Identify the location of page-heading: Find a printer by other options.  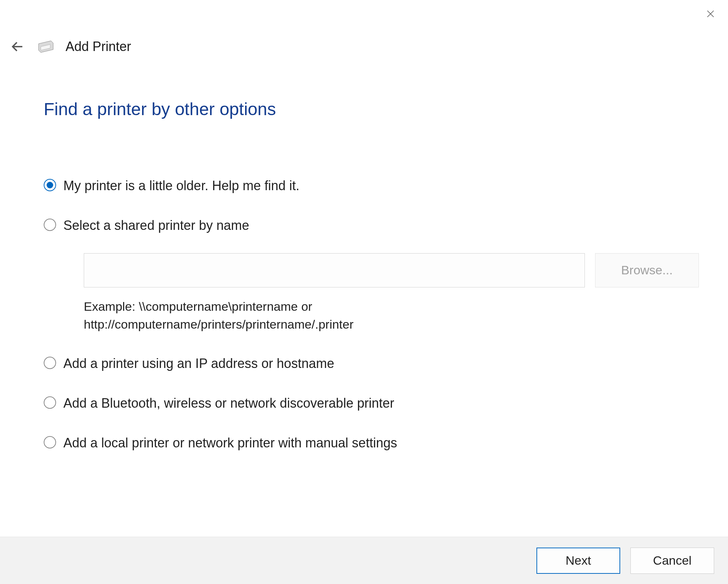
(371, 109).